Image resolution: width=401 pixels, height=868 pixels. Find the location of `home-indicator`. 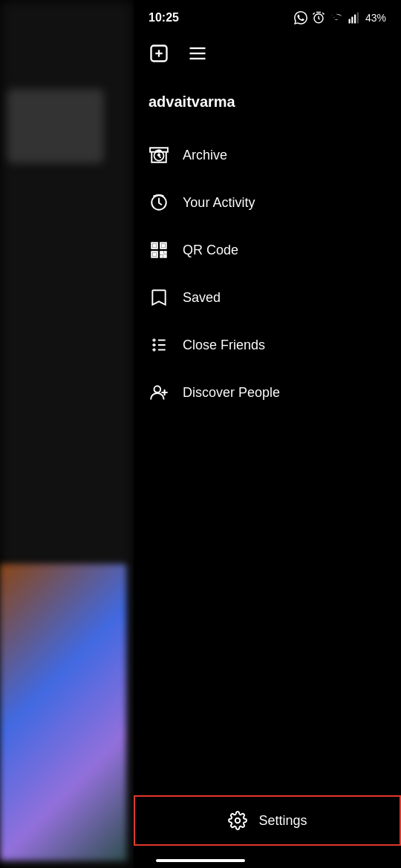

home-indicator is located at coordinates (200, 861).